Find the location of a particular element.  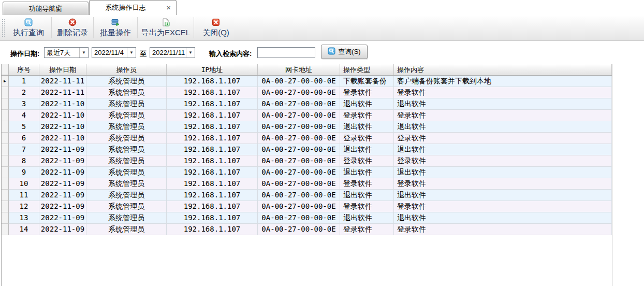

cell-index: 1 is located at coordinates (24, 81).